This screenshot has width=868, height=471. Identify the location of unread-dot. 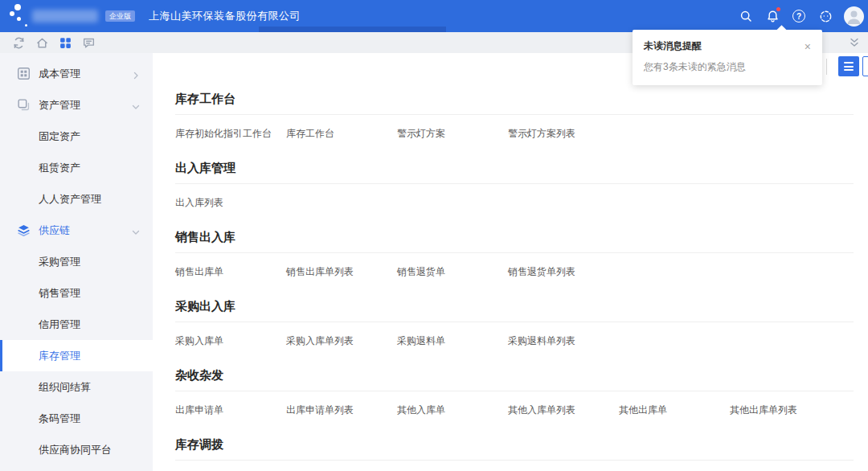
(778, 10).